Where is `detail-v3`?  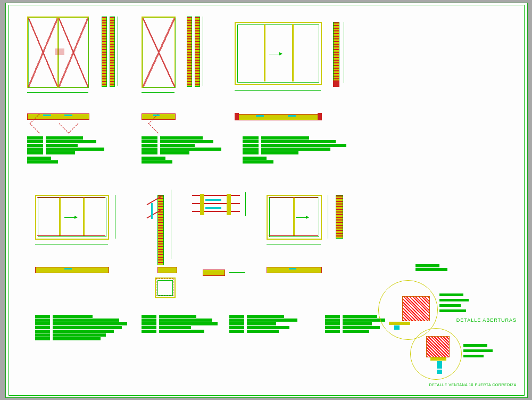
detail-v3 is located at coordinates (306, 224).